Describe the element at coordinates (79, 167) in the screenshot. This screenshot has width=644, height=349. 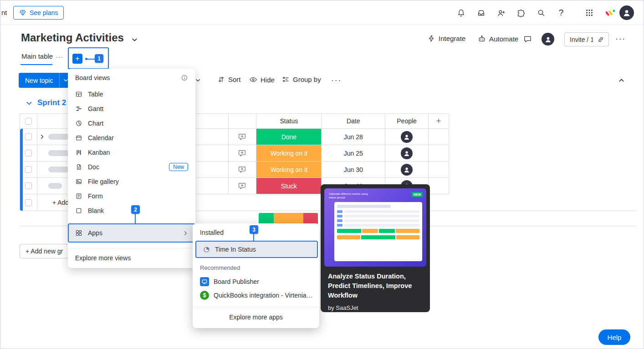
I see `doc-view-icon` at that location.